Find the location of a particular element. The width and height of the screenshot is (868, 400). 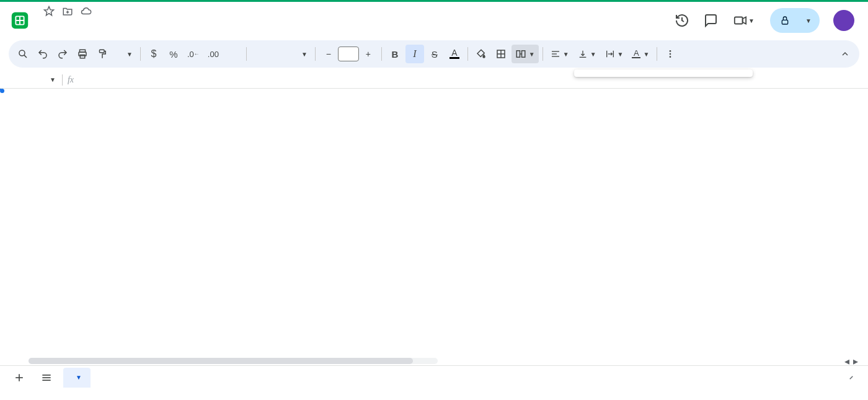

paint-format-icon is located at coordinates (102, 54).